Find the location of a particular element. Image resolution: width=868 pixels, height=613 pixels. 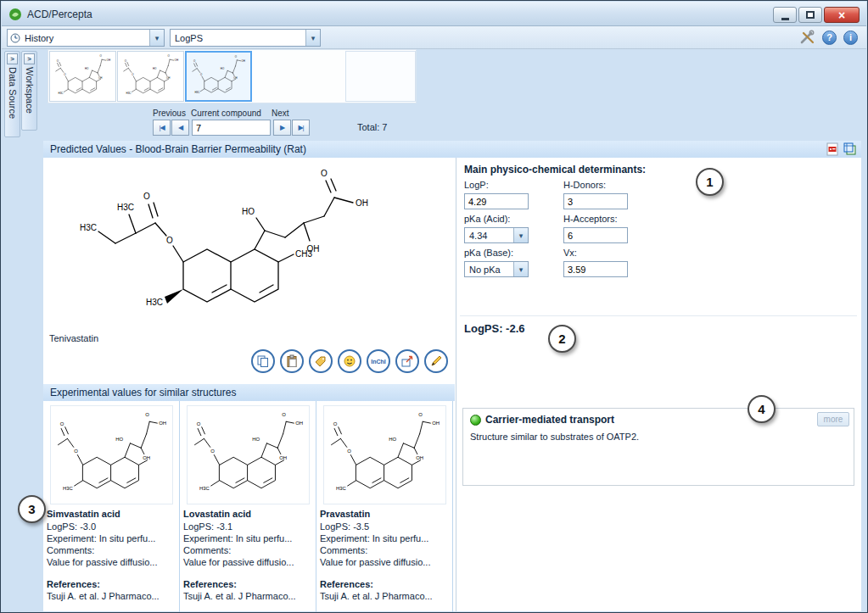

carrier-transport-panel: Carrier-mediated transport more Structur… is located at coordinates (658, 447).